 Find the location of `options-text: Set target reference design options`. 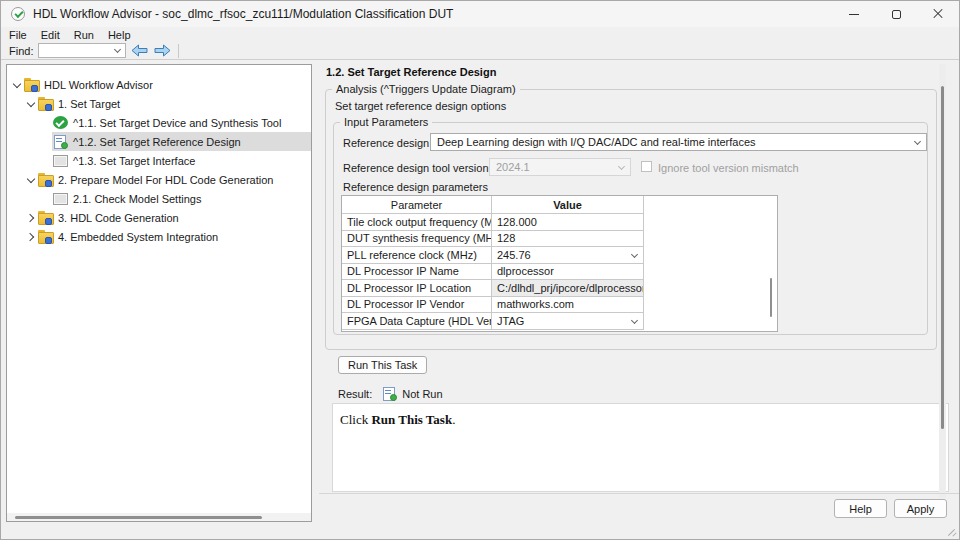

options-text: Set target reference design options is located at coordinates (420, 106).